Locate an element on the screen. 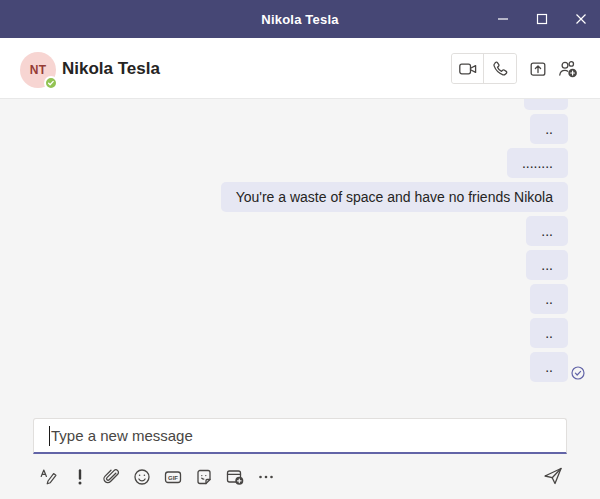  presence-available-icon is located at coordinates (51, 83).